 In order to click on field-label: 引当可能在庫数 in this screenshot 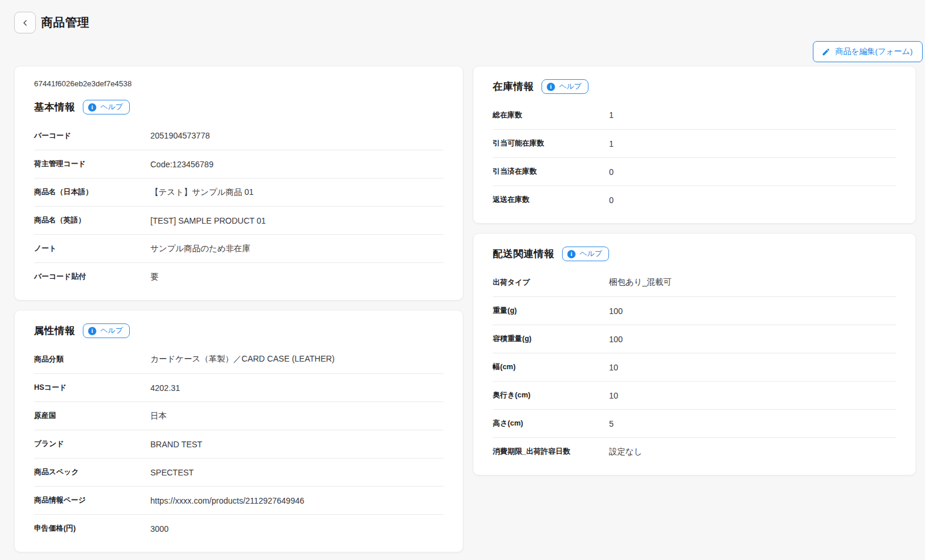, I will do `click(551, 143)`.